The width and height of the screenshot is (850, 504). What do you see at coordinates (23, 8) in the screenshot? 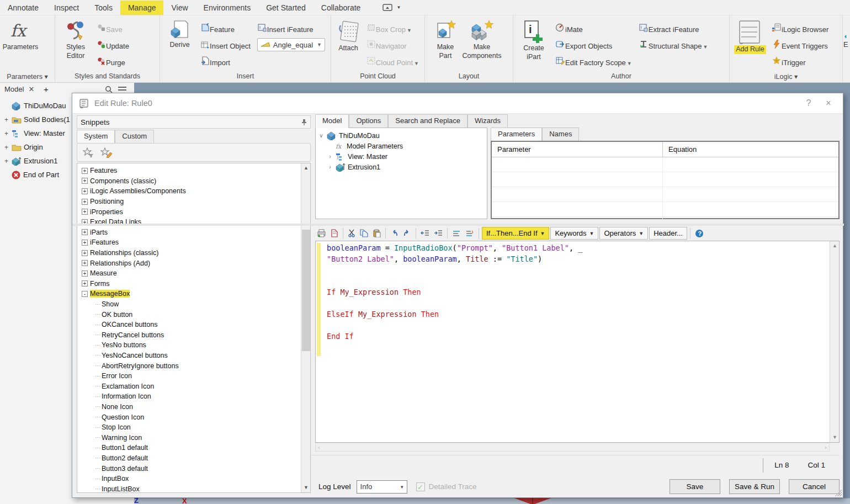
I see `menu-tab-annotate: Annotate` at bounding box center [23, 8].